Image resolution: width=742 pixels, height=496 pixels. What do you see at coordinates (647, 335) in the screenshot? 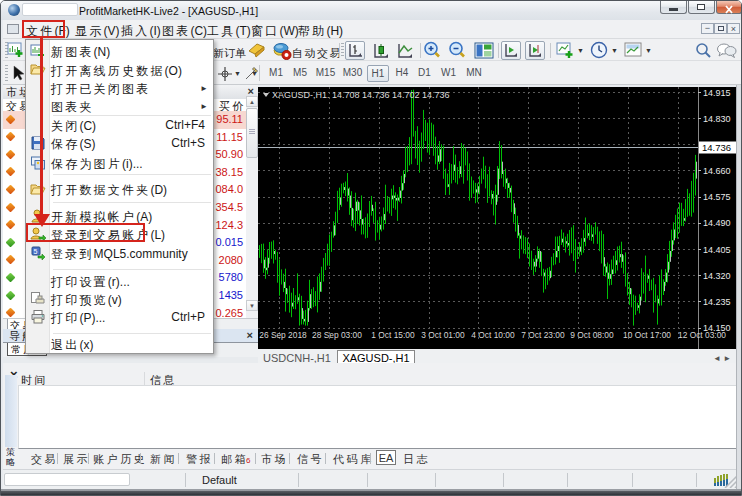
I see `svg-text: 10 Oct 17:00` at bounding box center [647, 335].